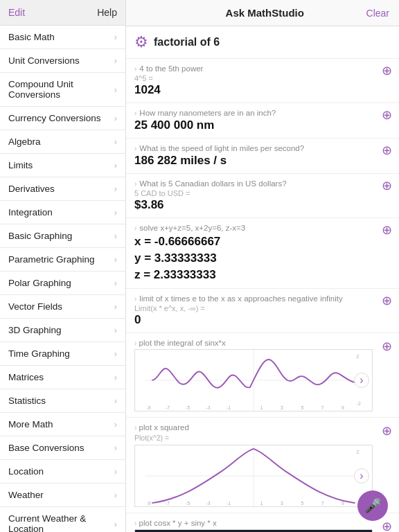  I want to click on sidebar-item-parametric-graphing: Parametric Graphing ›, so click(62, 260).